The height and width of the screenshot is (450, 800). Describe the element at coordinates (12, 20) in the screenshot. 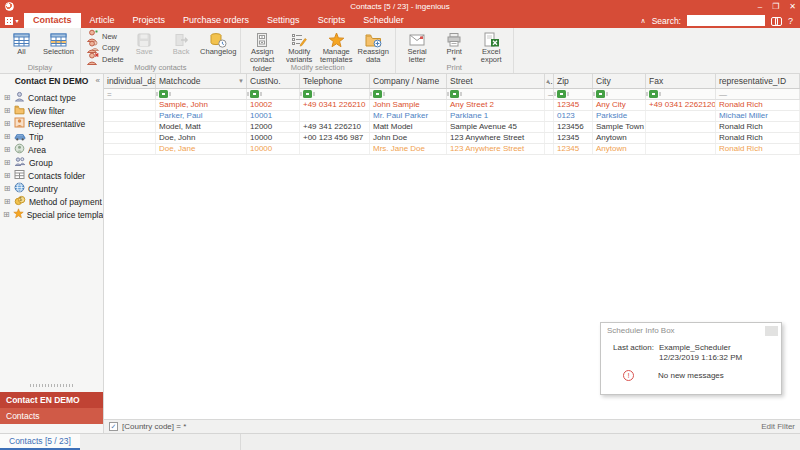

I see `app-menu-button: ▾` at that location.